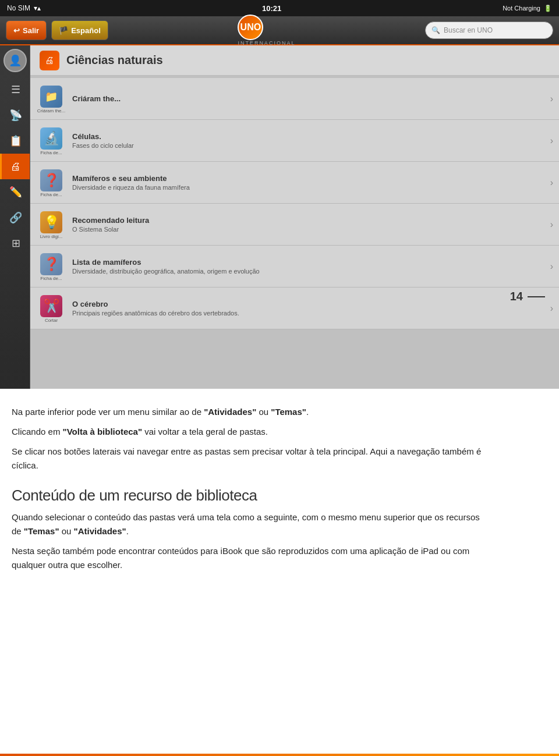 This screenshot has height=756, width=559. Describe the element at coordinates (250, 432) in the screenshot. I see `paragraph-2: Clicando em "Volta à biblioteca" vai vol…` at that location.